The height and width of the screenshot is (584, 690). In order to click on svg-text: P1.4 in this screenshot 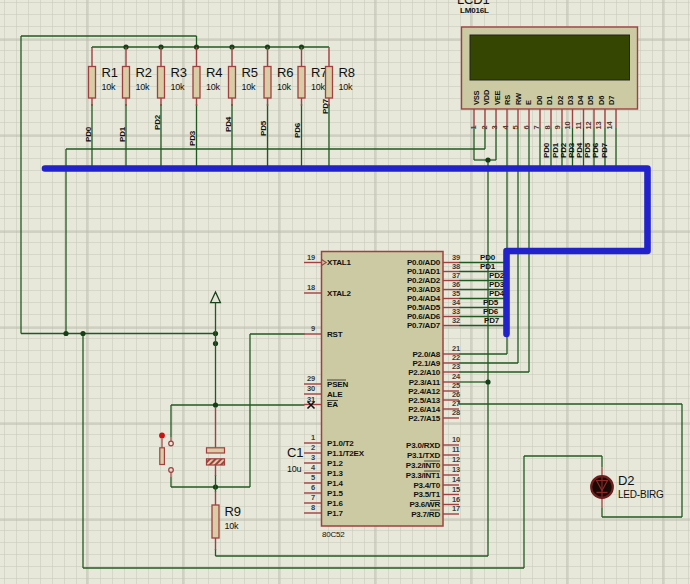, I will do `click(335, 484)`.